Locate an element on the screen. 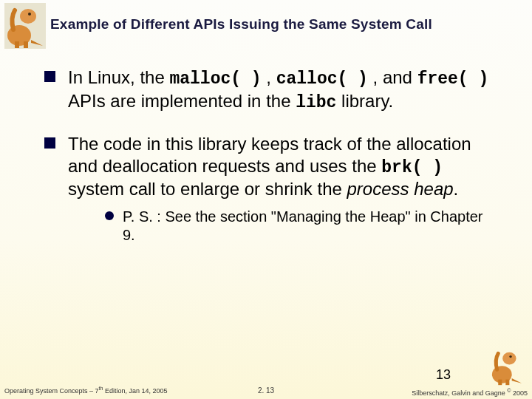 The width and height of the screenshot is (532, 399). disc-bullet-icon is located at coordinates (109, 216).